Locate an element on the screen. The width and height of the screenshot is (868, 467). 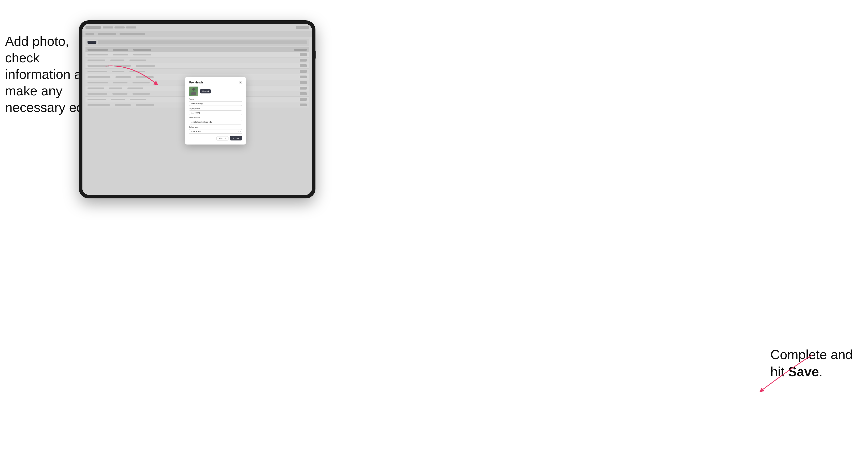
upload-photo-button: Upload is located at coordinates (206, 91).